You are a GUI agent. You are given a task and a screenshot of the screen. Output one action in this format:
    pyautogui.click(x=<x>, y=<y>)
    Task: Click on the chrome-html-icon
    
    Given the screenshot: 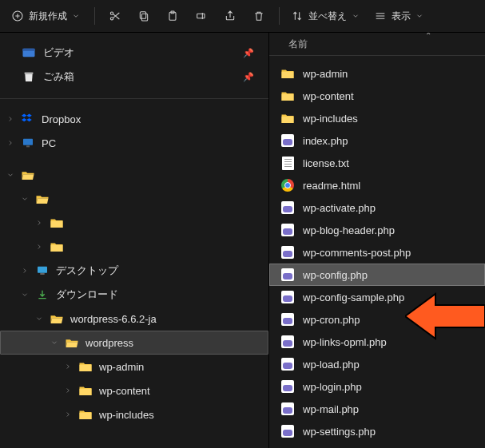 What is the action you would take?
    pyautogui.click(x=288, y=185)
    